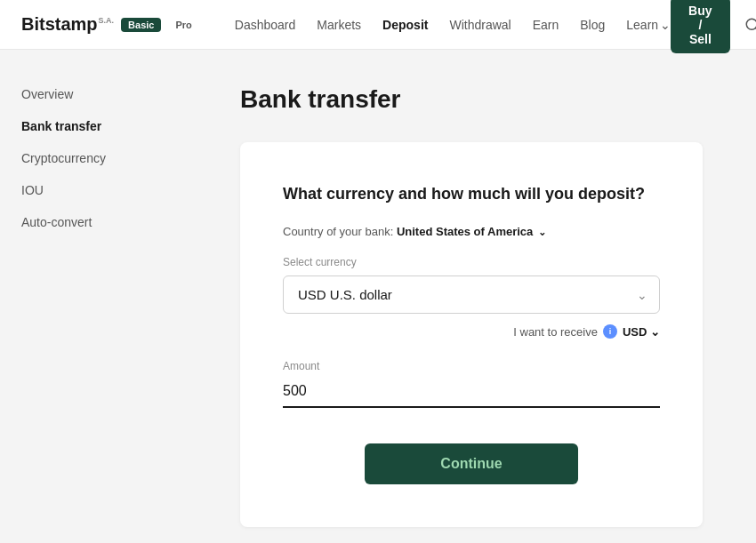 Image resolution: width=756 pixels, height=543 pixels. Describe the element at coordinates (464, 231) in the screenshot. I see `country-name: United States of America` at that location.